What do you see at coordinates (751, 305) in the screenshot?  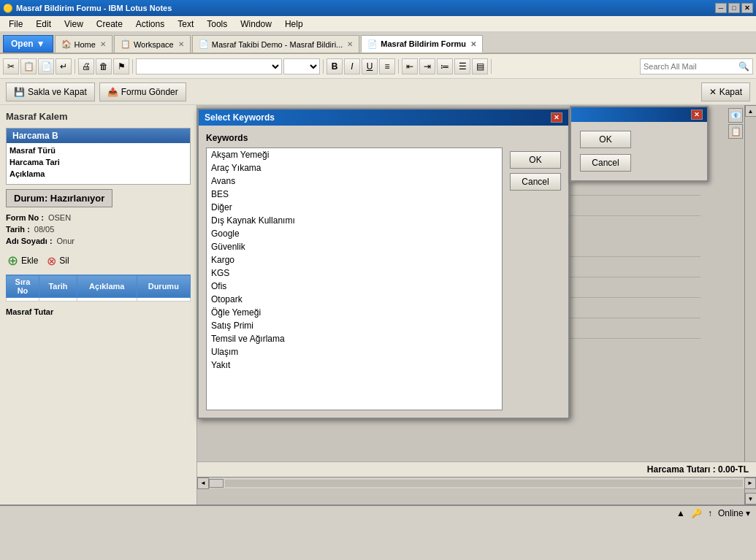 I see `scroll-track` at bounding box center [751, 305].